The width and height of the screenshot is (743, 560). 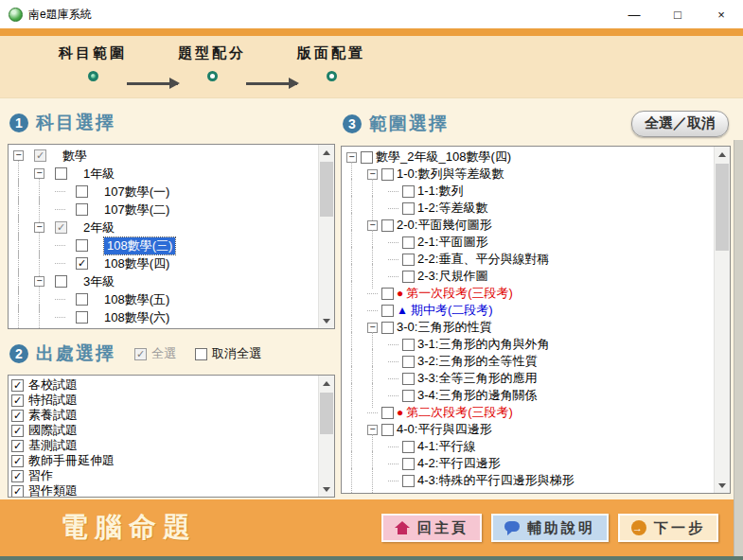 I want to click on tree-row: 3-2:三角形的全等性質, so click(x=529, y=361).